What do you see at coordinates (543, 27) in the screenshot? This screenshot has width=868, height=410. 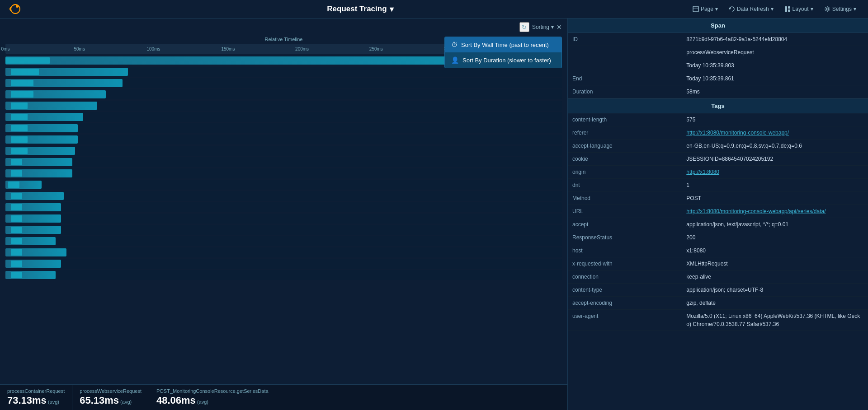 I see `sorting-dropdown-button: Sorting ▾` at bounding box center [543, 27].